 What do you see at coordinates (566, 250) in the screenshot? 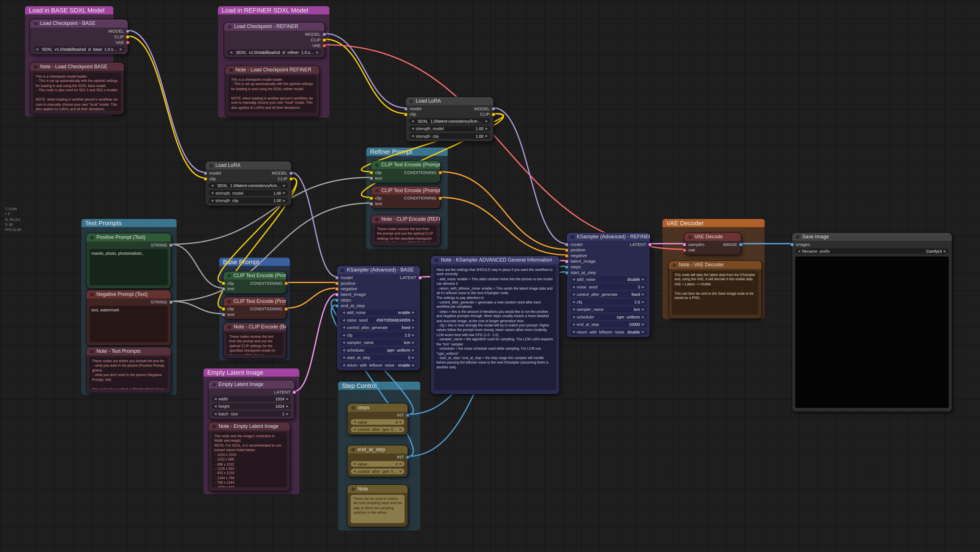
I see `input-slot-positive` at bounding box center [566, 250].